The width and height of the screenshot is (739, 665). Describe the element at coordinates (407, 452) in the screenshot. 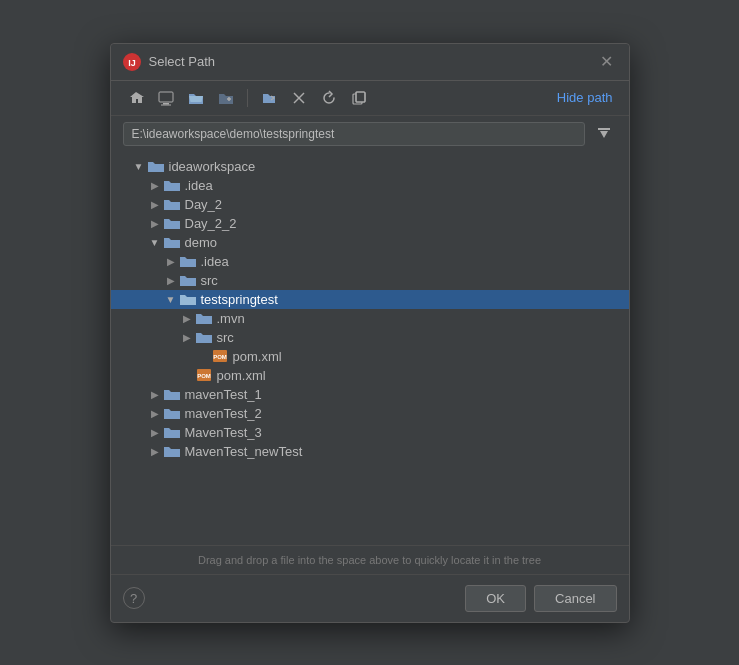

I see `tree-item-label: MavenTest_newTest` at that location.